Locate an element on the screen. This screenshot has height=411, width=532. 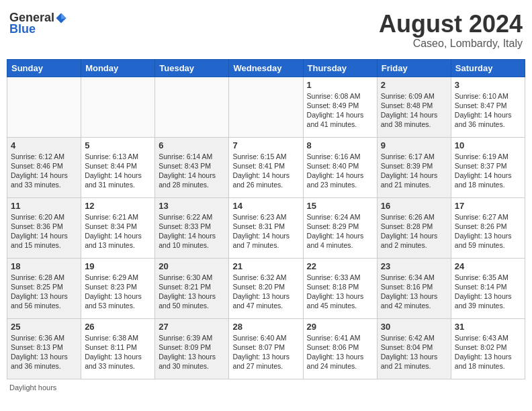
cal-cell-28: 28Sunrise: 6:40 AM Sunset: 8:07 PM Dayli… is located at coordinates (266, 349).